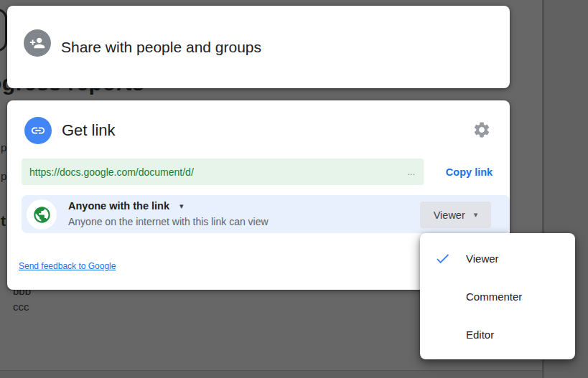 The image size is (588, 378). I want to click on globe-icon, so click(42, 214).